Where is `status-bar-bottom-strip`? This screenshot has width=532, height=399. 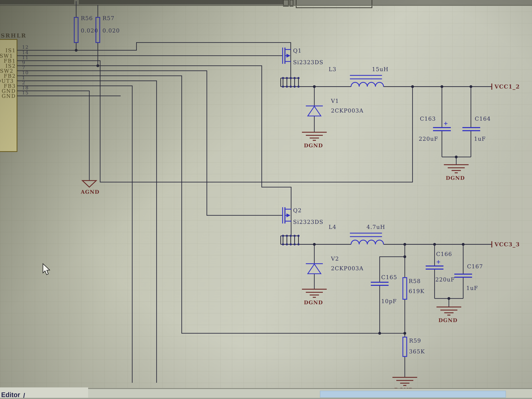 status-bar-bottom-strip is located at coordinates (266, 398).